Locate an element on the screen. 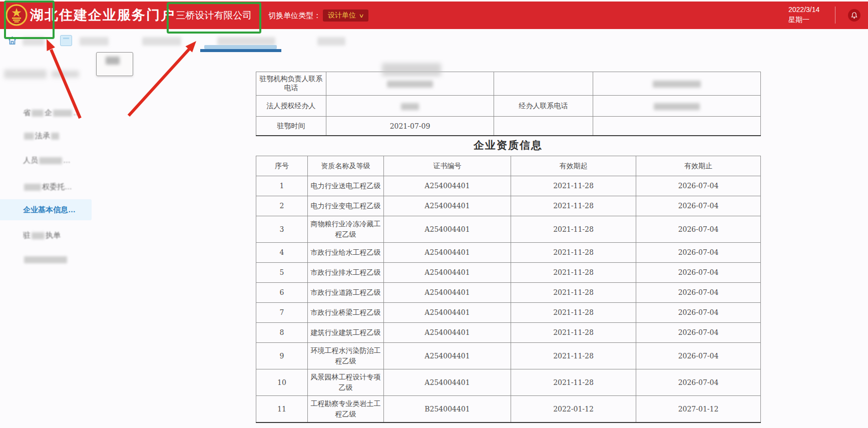  qualification-cell: 2 is located at coordinates (282, 206).